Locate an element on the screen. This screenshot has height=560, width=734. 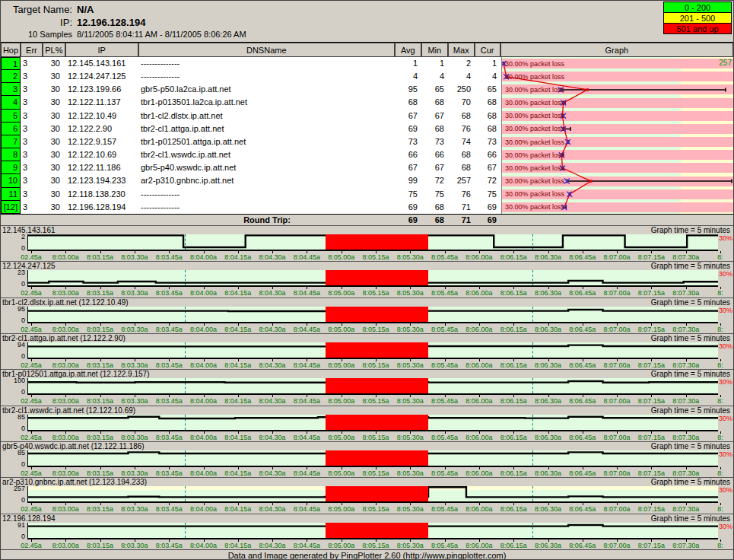
strip-host-label: 12.145.143.161Graph time = 5 minutes is located at coordinates (367, 230).